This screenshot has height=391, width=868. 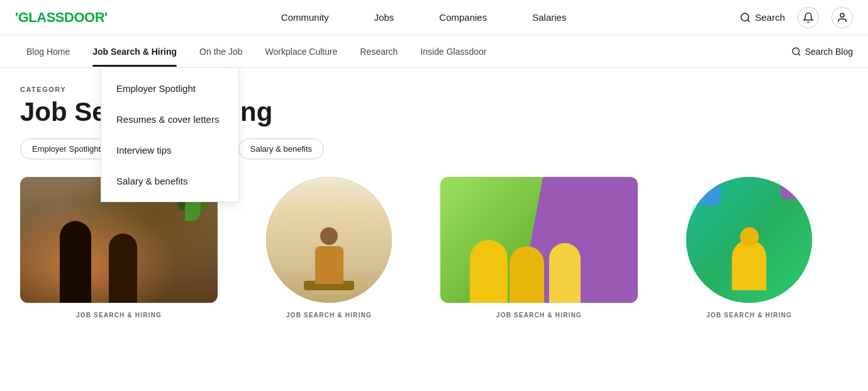 What do you see at coordinates (119, 315) in the screenshot?
I see `article-category-1: JOB SEARCH & HIRING` at bounding box center [119, 315].